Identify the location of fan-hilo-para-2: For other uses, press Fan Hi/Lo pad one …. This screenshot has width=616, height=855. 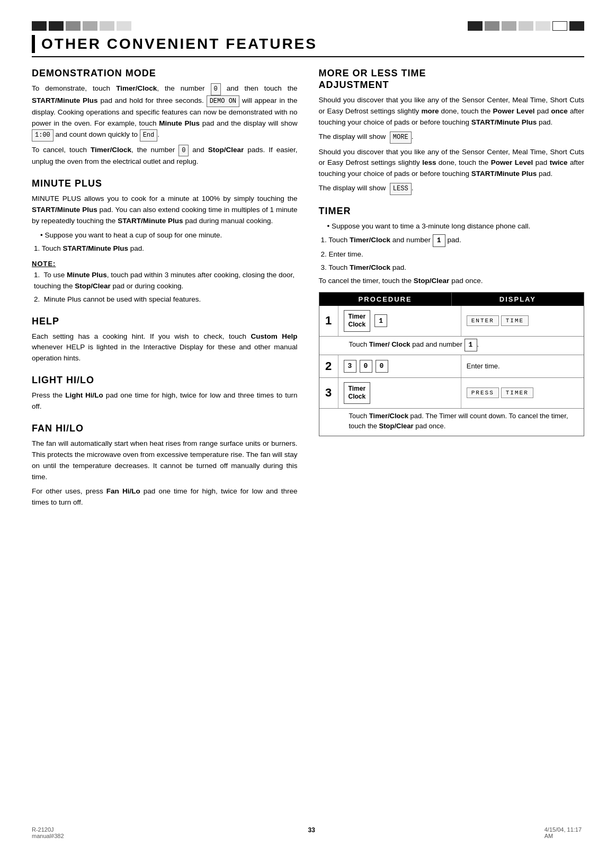
(165, 497).